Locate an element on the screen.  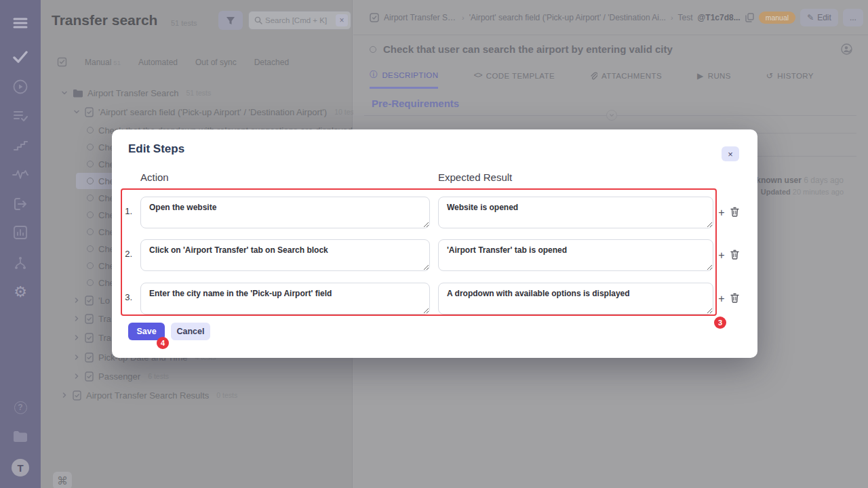
tab-automated: Automated is located at coordinates (158, 62).